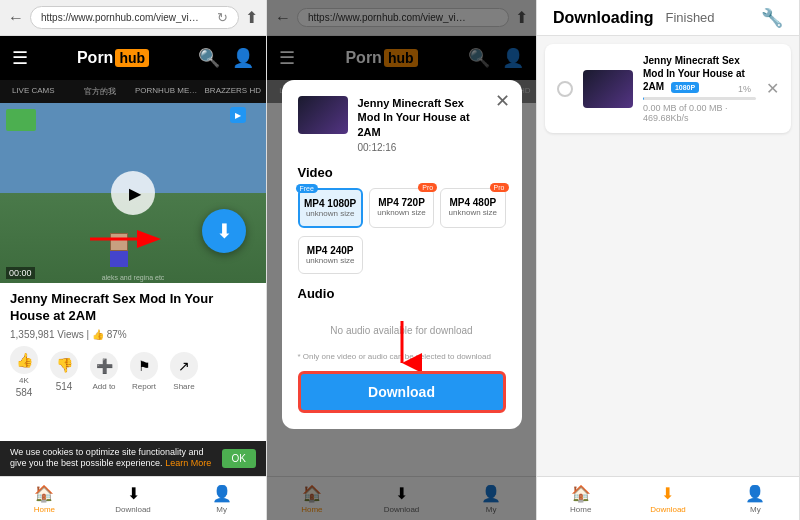  Describe the element at coordinates (500, 188) in the screenshot. I see `pro-badge-480p: Pro` at that location.